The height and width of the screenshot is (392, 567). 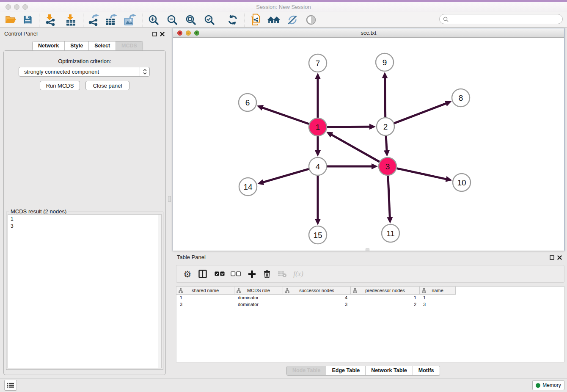 What do you see at coordinates (187, 274) in the screenshot?
I see `table-settings-button: ⚙` at bounding box center [187, 274].